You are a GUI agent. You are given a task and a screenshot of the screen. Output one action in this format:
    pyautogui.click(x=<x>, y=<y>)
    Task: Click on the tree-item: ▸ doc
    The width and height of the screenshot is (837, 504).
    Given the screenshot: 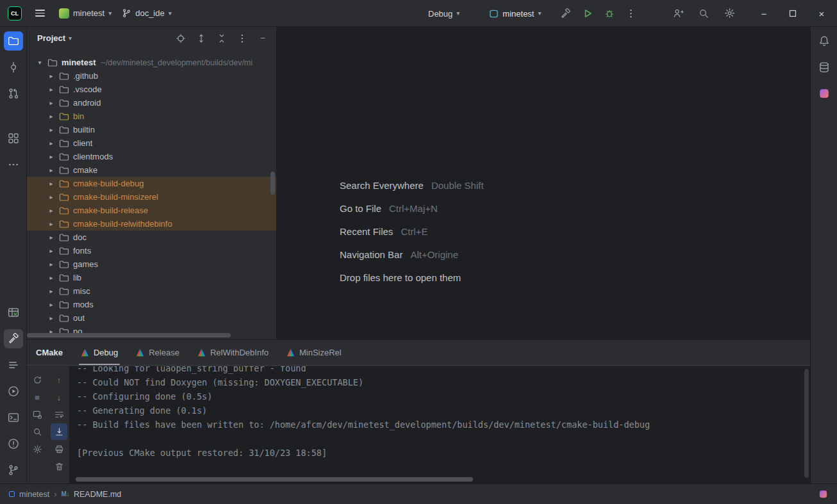 What is the action you would take?
    pyautogui.click(x=151, y=237)
    